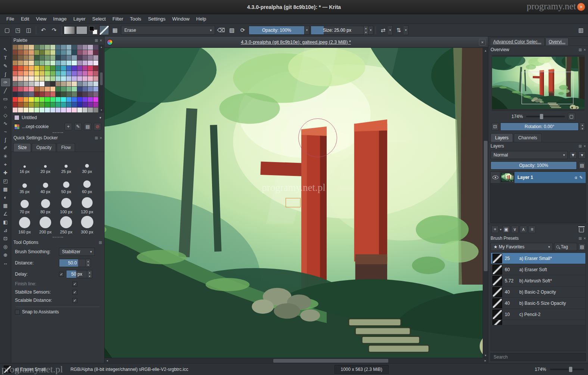  Describe the element at coordinates (567, 369) in the screenshot. I see `zoom-slider` at that location.